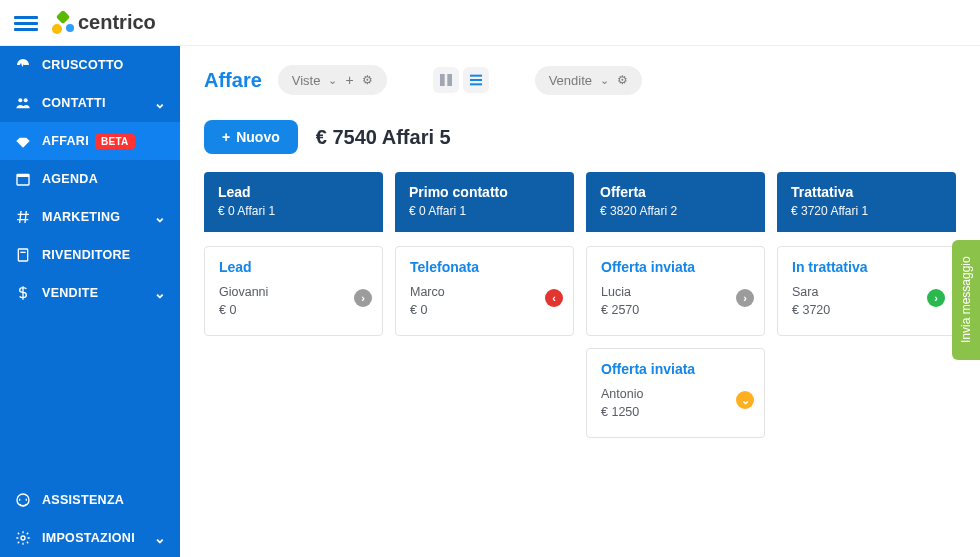 The height and width of the screenshot is (557, 980). I want to click on deal-card: Offerta inviataLucia€ 2570›, so click(676, 291).